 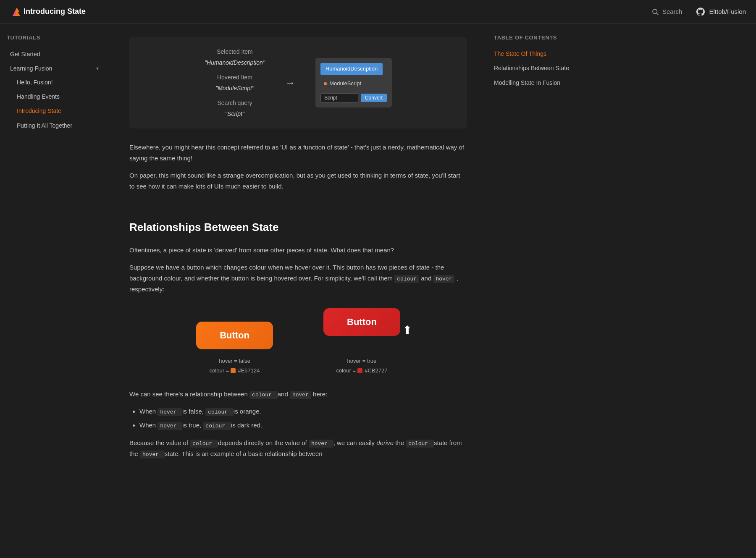 What do you see at coordinates (170, 412) in the screenshot?
I see `code-hover-3: hover` at bounding box center [170, 412].